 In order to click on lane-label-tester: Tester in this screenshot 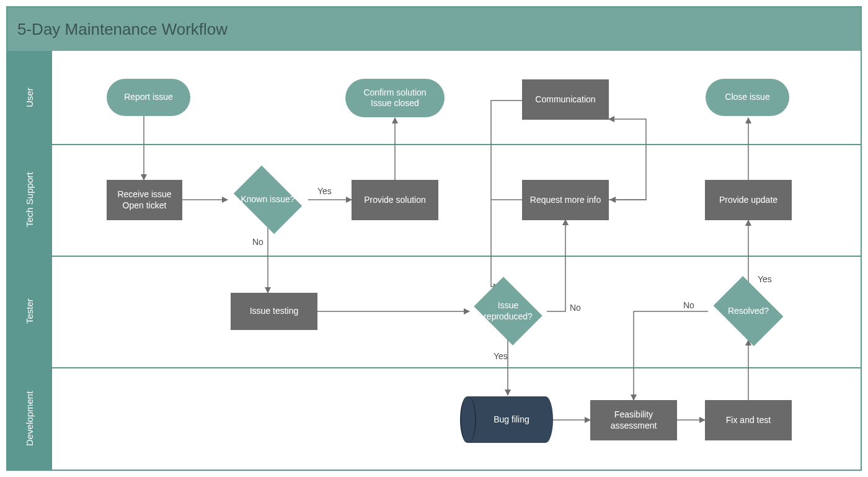, I will do `click(29, 311)`.